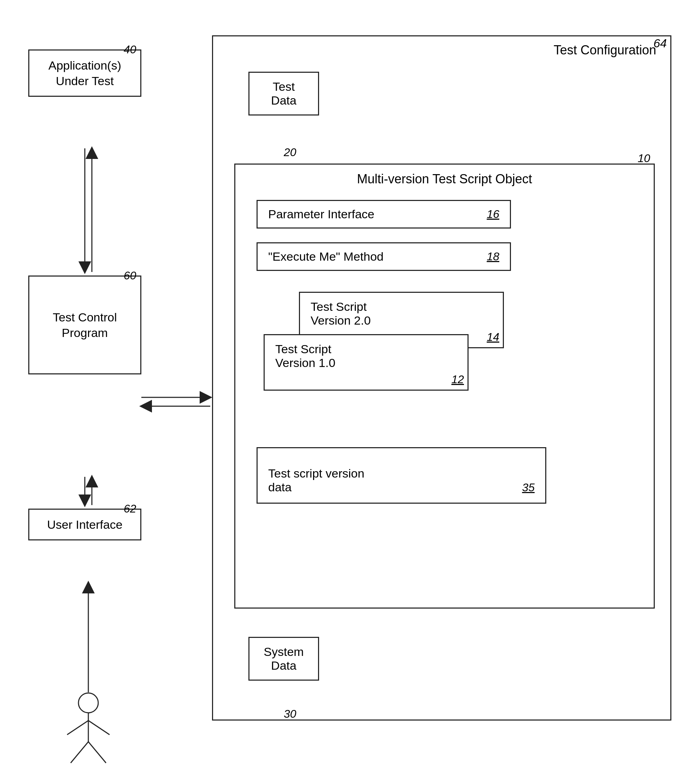 This screenshot has height=770, width=700. What do you see at coordinates (384, 257) in the screenshot?
I see `execute-method-box: "Execute Me" Method 18` at bounding box center [384, 257].